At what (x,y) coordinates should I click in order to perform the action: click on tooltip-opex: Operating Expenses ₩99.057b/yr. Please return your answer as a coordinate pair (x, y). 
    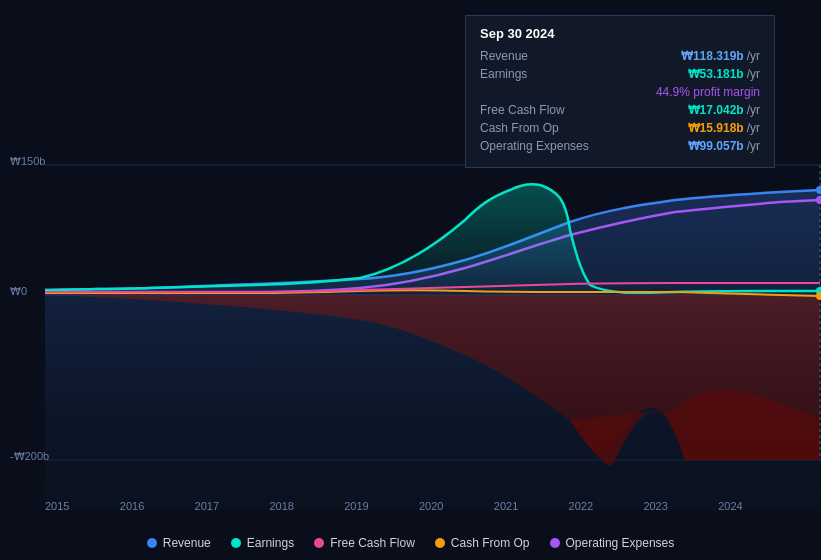
    Looking at the image, I should click on (620, 146).